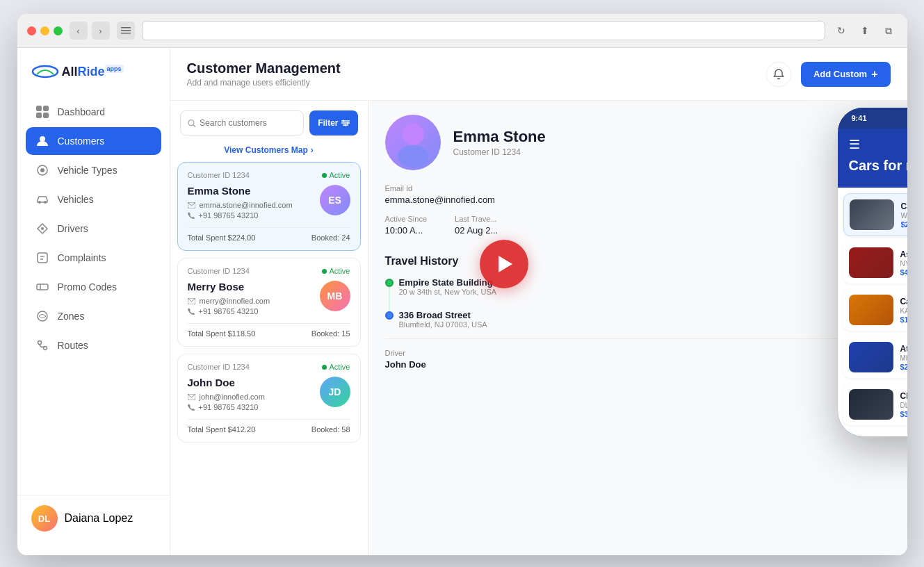  What do you see at coordinates (90, 31) in the screenshot?
I see `browser-nav: ‹ ›` at bounding box center [90, 31].